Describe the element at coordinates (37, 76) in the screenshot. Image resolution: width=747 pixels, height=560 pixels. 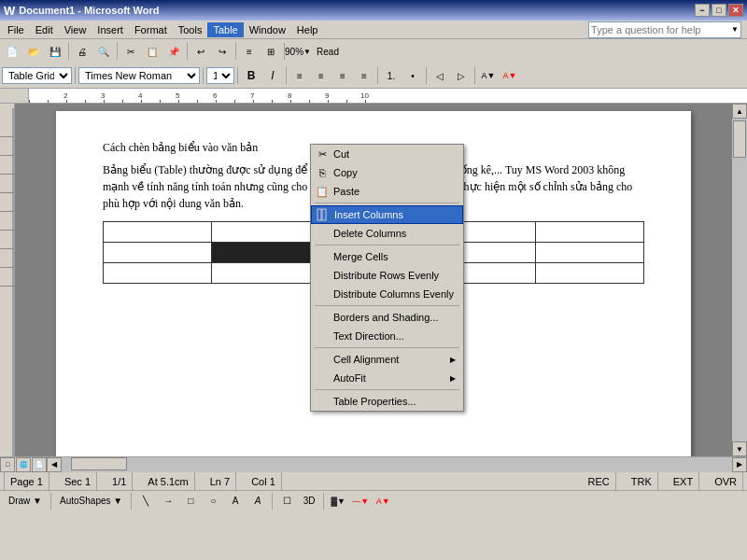
I see `style-dropdown: Table Grid` at that location.